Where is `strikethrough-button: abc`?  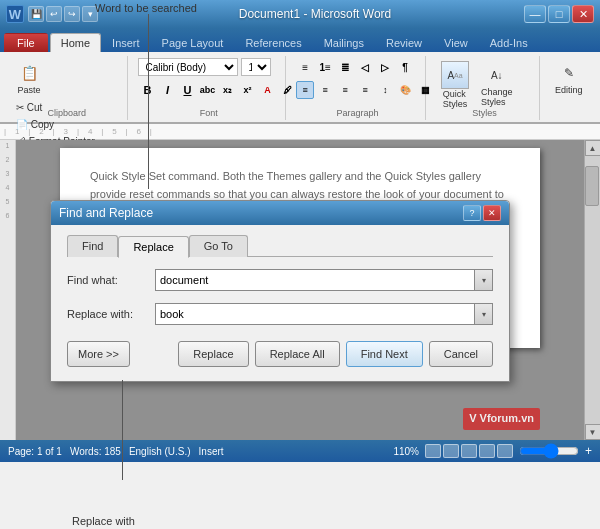
strikethrough-button: abc is located at coordinates (207, 90).